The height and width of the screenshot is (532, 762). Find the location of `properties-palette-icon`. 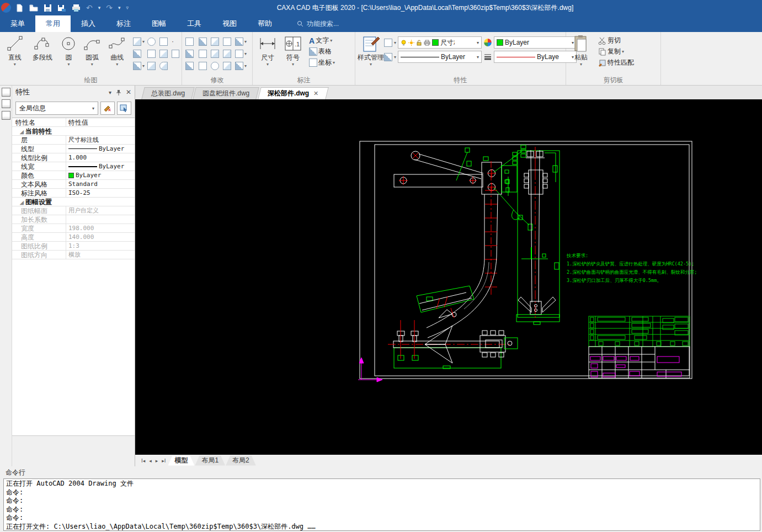

properties-palette-icon is located at coordinates (6, 92).